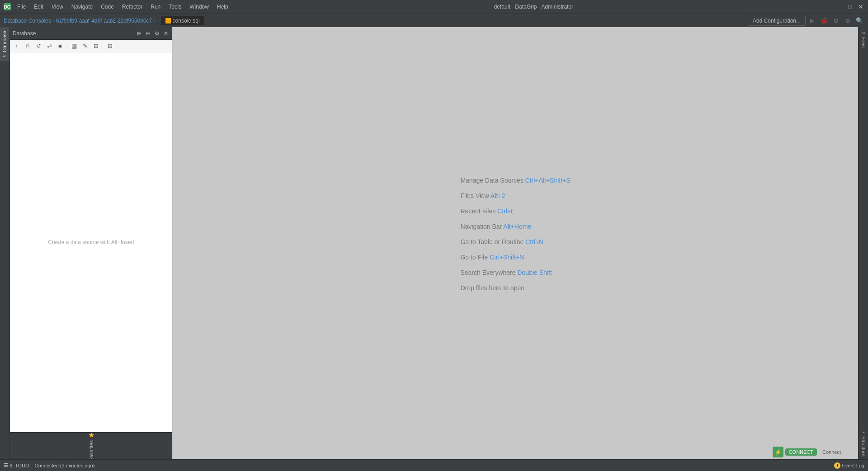 Image resolution: width=868 pixels, height=471 pixels. I want to click on hint-search-everywhere: Search Everywhere Double Shift, so click(515, 273).